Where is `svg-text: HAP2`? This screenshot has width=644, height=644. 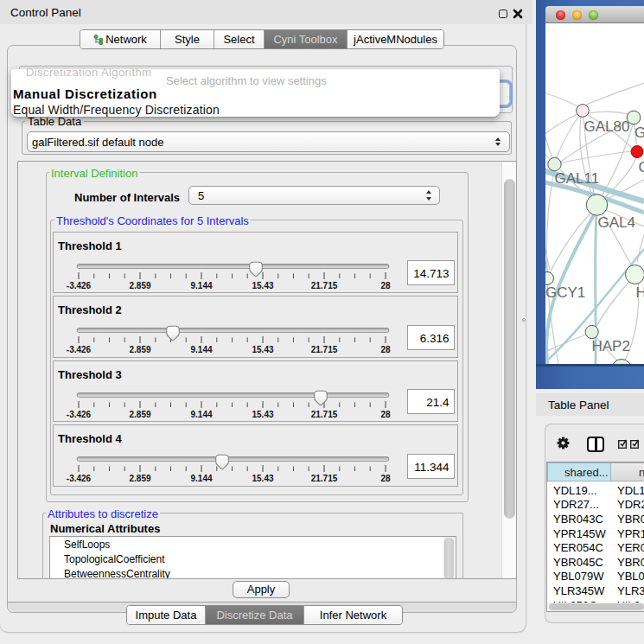 svg-text: HAP2 is located at coordinates (611, 346).